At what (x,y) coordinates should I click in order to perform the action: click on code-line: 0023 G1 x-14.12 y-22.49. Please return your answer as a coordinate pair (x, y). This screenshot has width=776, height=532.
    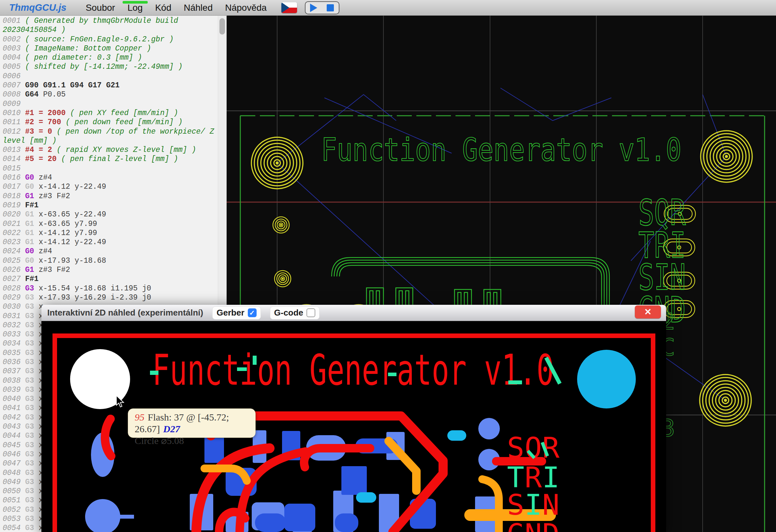
    Looking at the image, I should click on (109, 242).